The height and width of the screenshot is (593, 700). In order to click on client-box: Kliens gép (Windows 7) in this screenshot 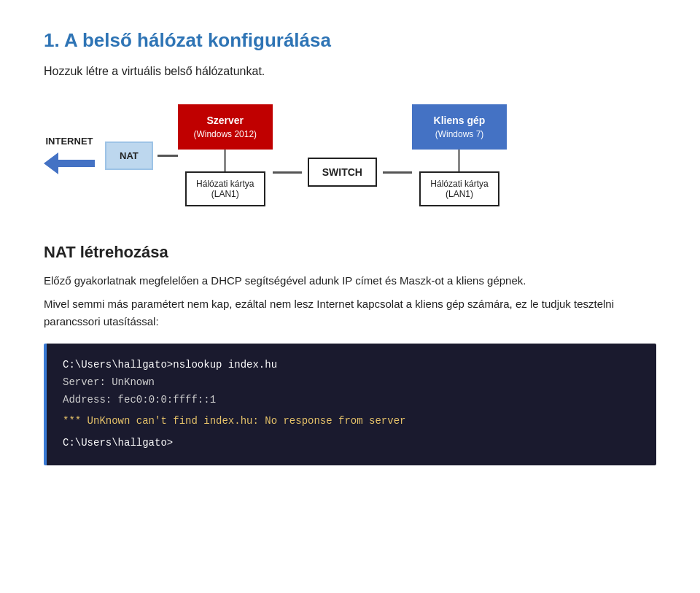, I will do `click(459, 127)`.